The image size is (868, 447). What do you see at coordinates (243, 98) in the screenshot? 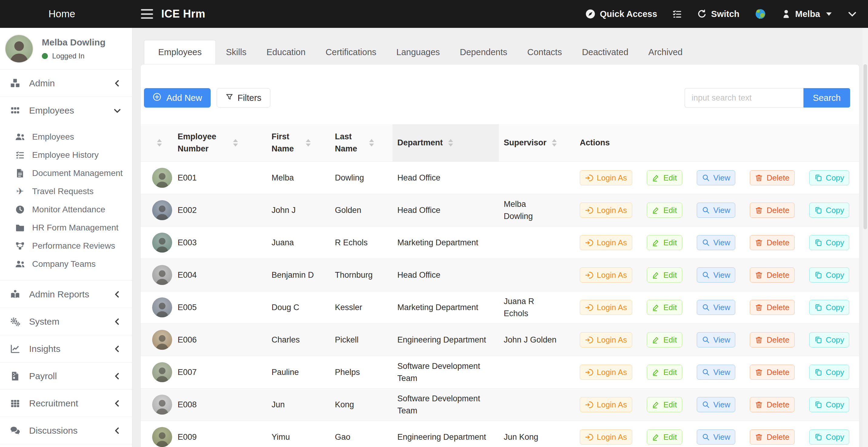
I see `filters-button: Filters` at bounding box center [243, 98].